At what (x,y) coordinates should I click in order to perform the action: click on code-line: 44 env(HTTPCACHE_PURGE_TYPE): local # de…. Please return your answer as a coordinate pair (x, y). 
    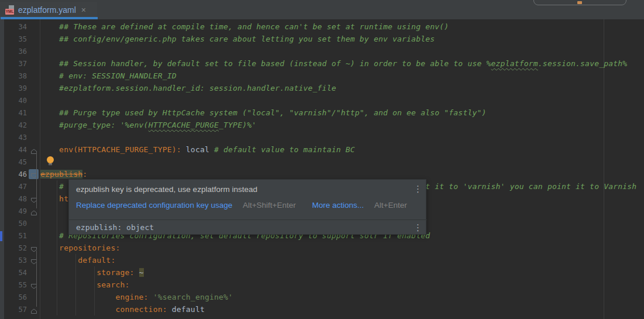
    Looking at the image, I should click on (322, 150).